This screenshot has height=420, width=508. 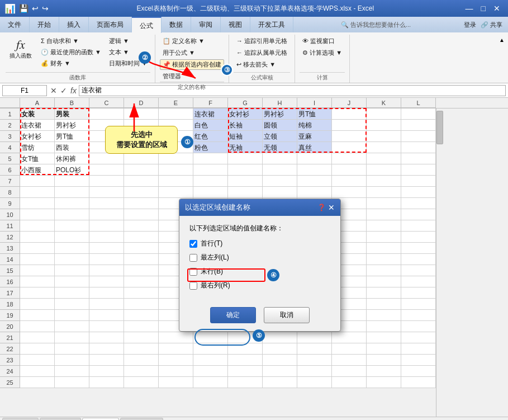 What do you see at coordinates (315, 114) in the screenshot?
I see `cell-I1: 男T恤` at bounding box center [315, 114].